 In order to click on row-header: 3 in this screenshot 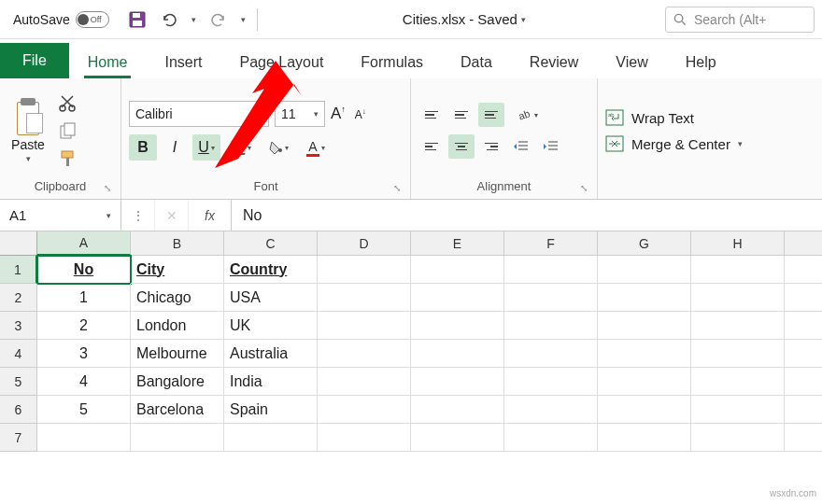, I will do `click(19, 326)`.